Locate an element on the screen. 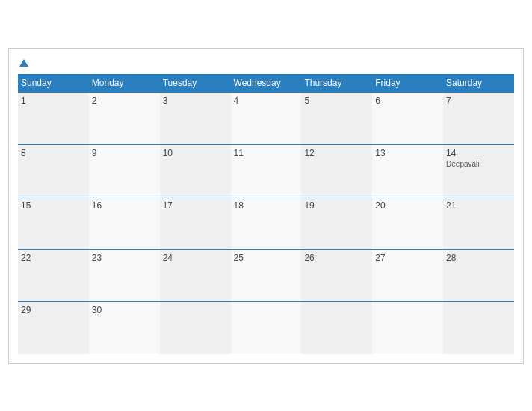 The height and width of the screenshot is (411, 532). calendar-day-cell: 22 is located at coordinates (54, 276).